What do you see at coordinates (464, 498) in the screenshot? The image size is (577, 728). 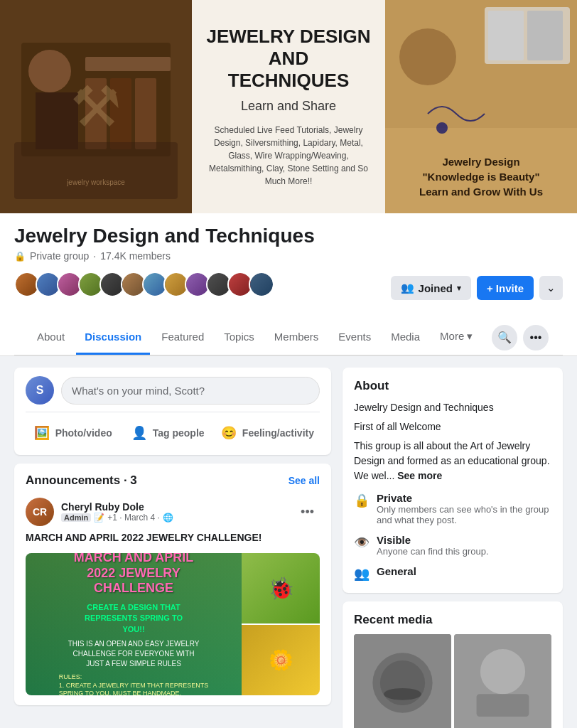 I see `privacy-label: Private` at bounding box center [464, 498].